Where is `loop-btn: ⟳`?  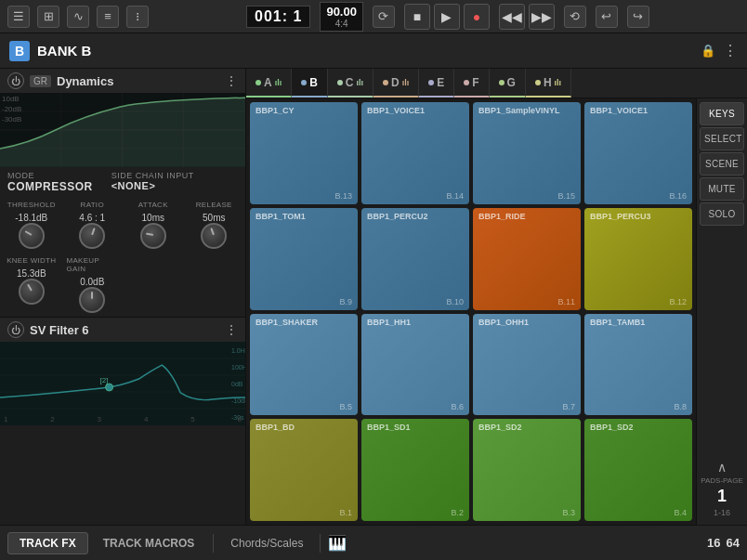 loop-btn: ⟳ is located at coordinates (384, 17).